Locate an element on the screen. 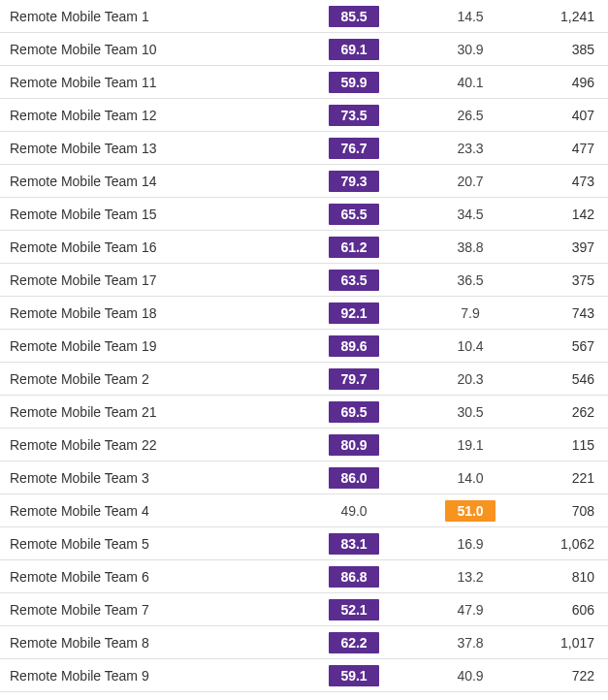  count-value: 606 is located at coordinates (566, 610).